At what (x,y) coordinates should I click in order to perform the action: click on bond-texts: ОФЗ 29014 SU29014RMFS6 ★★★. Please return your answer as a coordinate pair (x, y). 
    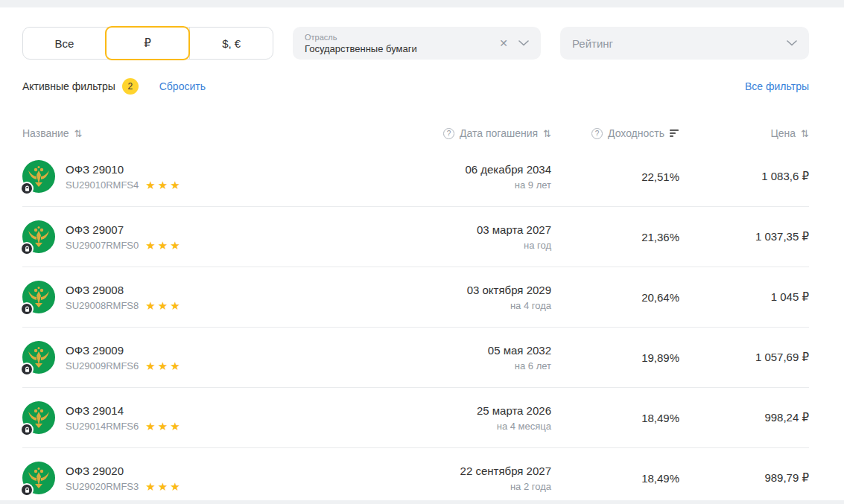
    Looking at the image, I should click on (124, 418).